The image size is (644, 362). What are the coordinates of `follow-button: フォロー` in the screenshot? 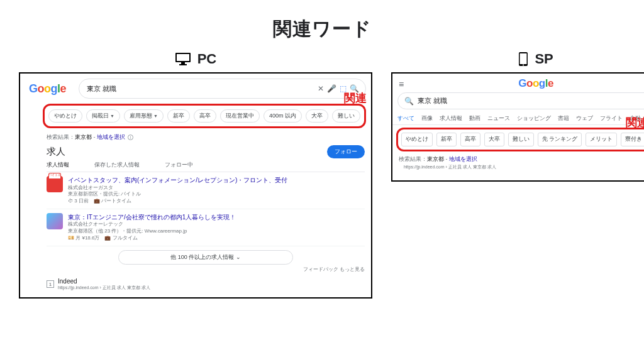 It's located at (346, 152).